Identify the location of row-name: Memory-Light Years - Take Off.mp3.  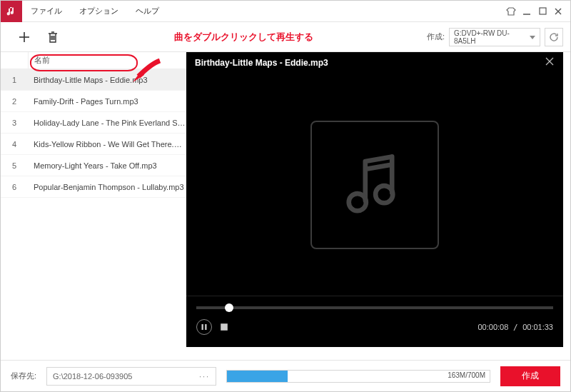
(107, 166).